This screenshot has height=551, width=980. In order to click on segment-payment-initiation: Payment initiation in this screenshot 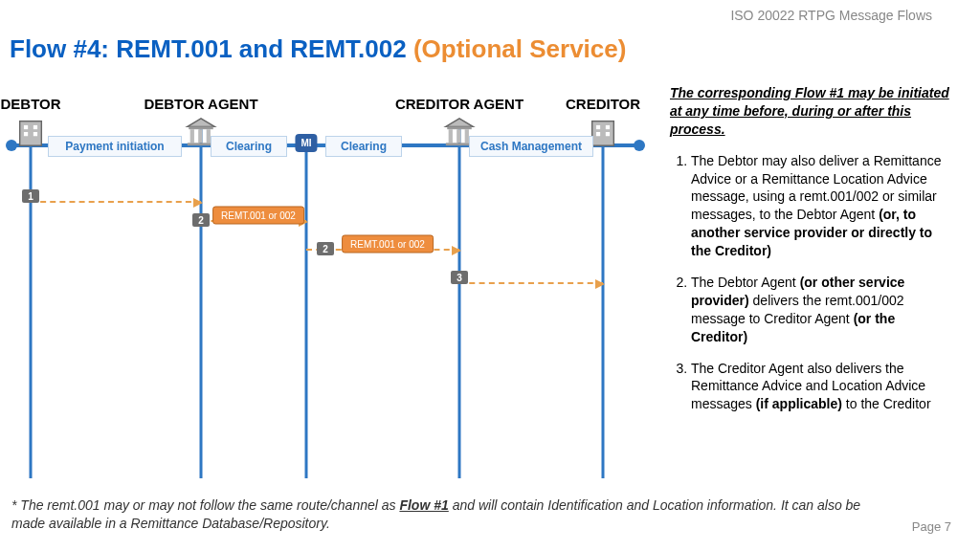, I will do `click(115, 146)`.